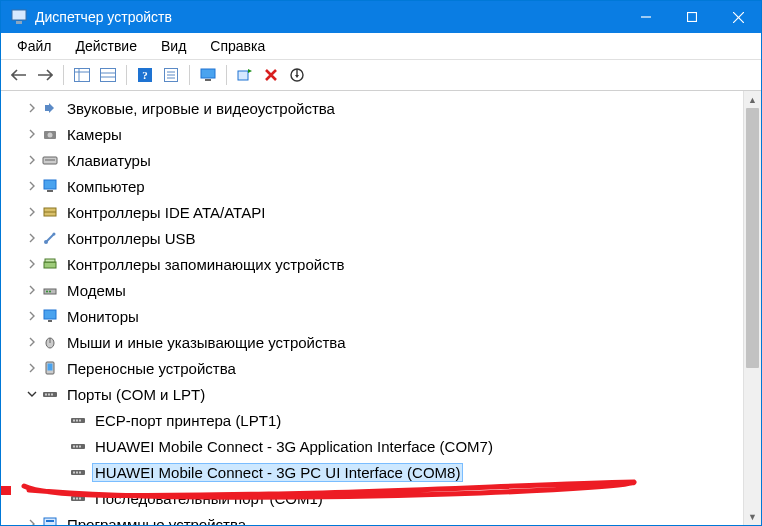 This screenshot has height=526, width=762. Describe the element at coordinates (373, 264) in the screenshot. I see `device-category: Контроллеры запоминающих устройств` at that location.